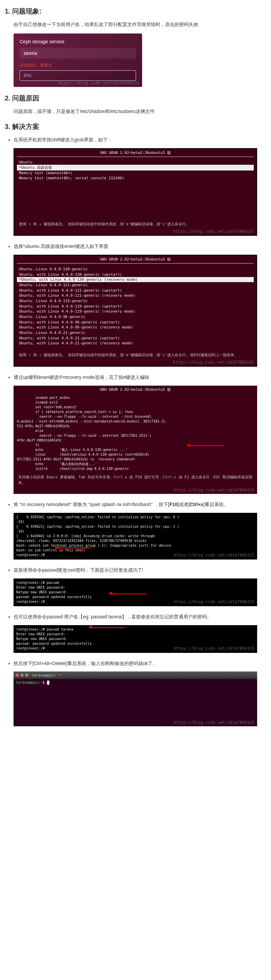  What do you see at coordinates (27, 682) in the screenshot?
I see `prompt-user: tarena@qin` at bounding box center [27, 682].